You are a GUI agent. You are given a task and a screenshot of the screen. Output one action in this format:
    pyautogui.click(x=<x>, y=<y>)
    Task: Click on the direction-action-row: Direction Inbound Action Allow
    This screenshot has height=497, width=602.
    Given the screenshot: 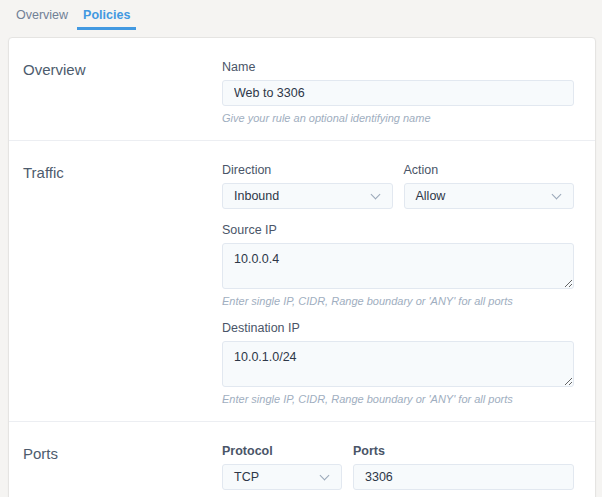 What is the action you would take?
    pyautogui.click(x=398, y=186)
    